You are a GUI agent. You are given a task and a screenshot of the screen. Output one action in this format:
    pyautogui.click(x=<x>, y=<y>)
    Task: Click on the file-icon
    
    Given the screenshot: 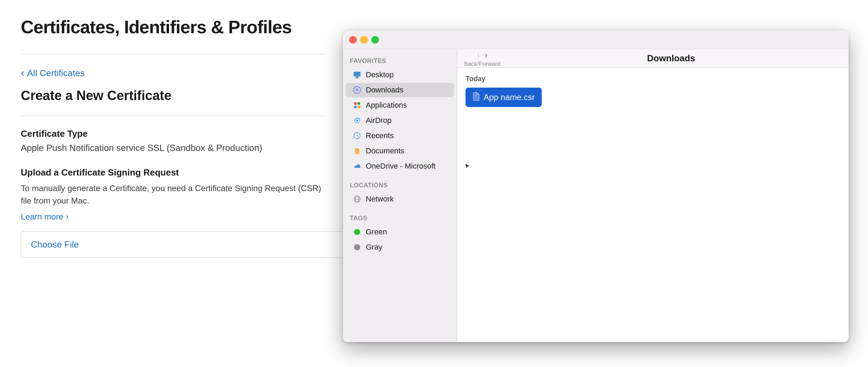 What is the action you would take?
    pyautogui.click(x=476, y=97)
    